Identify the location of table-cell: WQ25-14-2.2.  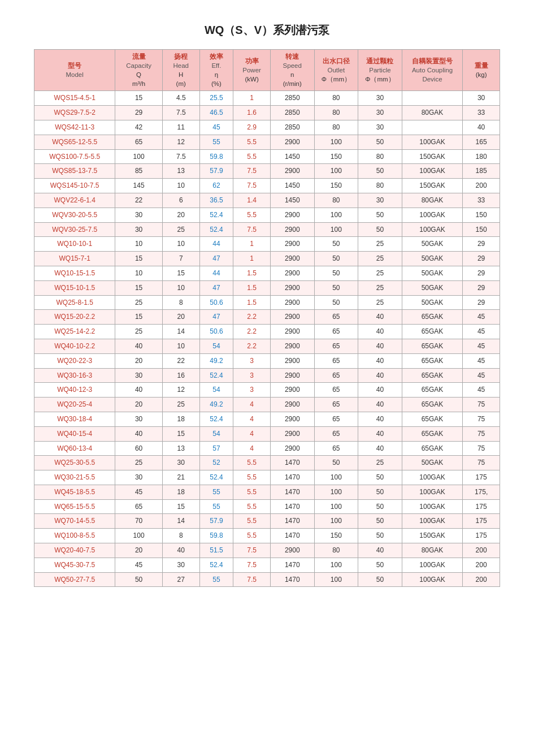
(75, 332).